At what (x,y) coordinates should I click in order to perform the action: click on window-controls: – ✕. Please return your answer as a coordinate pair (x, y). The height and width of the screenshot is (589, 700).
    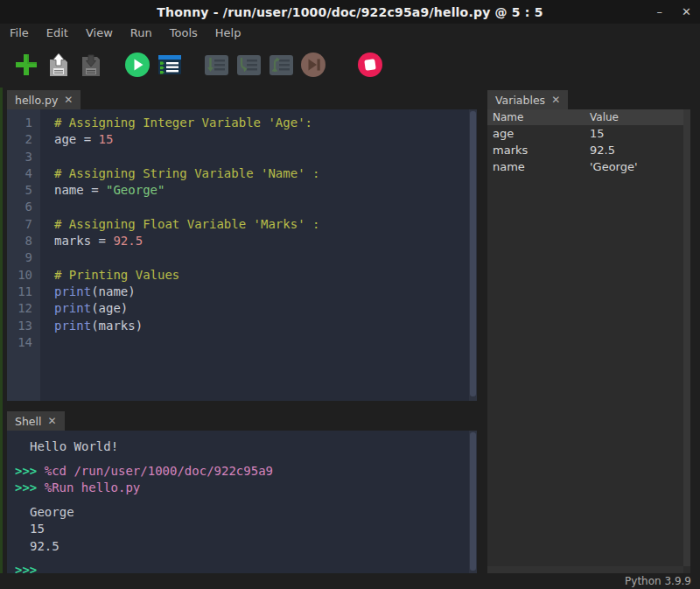
    Looking at the image, I should click on (674, 12).